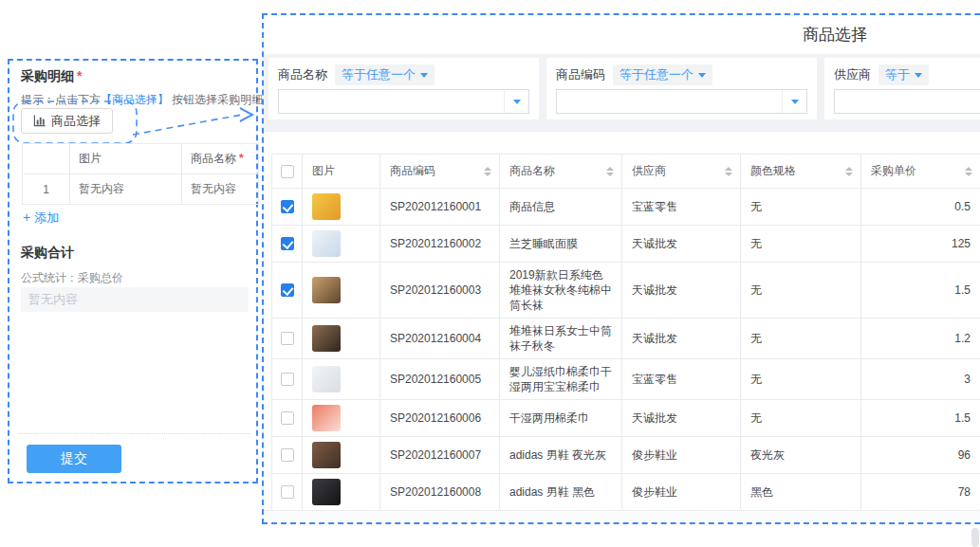  I want to click on filter-operator-dropdown: 等于, so click(903, 75).